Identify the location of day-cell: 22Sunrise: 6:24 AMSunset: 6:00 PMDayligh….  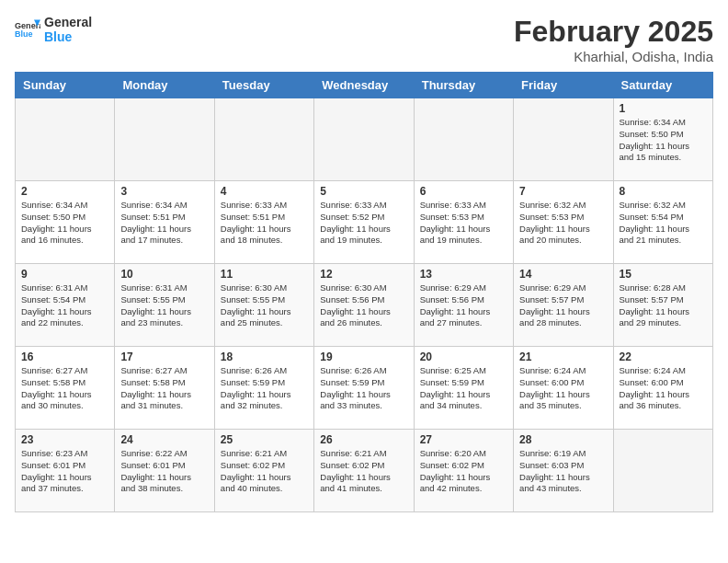
(663, 388).